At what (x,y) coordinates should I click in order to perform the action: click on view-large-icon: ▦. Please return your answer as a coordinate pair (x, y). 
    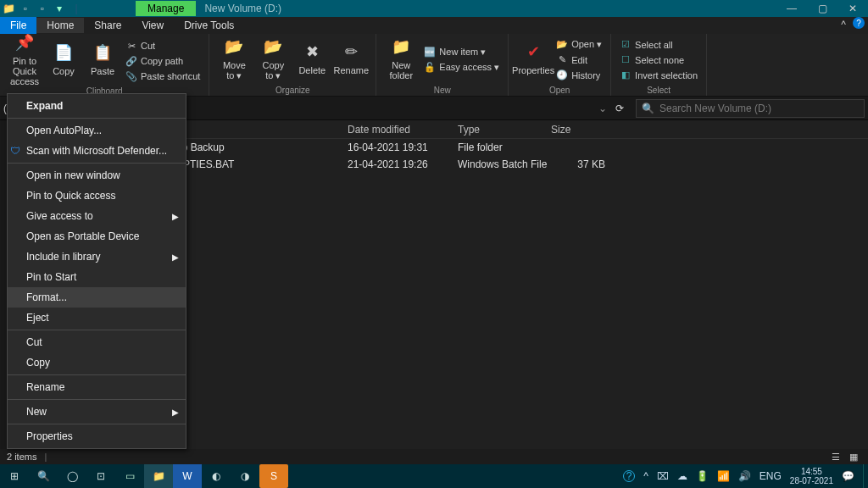
    Looking at the image, I should click on (854, 458).